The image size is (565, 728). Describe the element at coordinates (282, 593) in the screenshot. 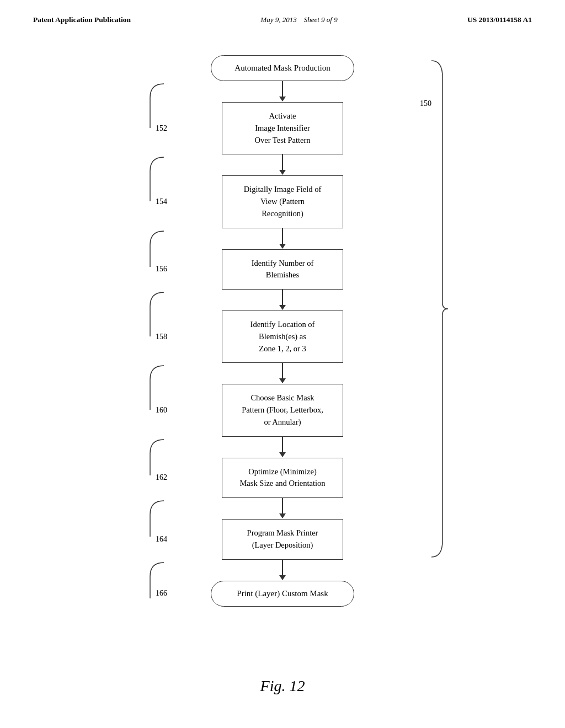

I see `step-box-166: Print (Layer) Custom Mask` at that location.